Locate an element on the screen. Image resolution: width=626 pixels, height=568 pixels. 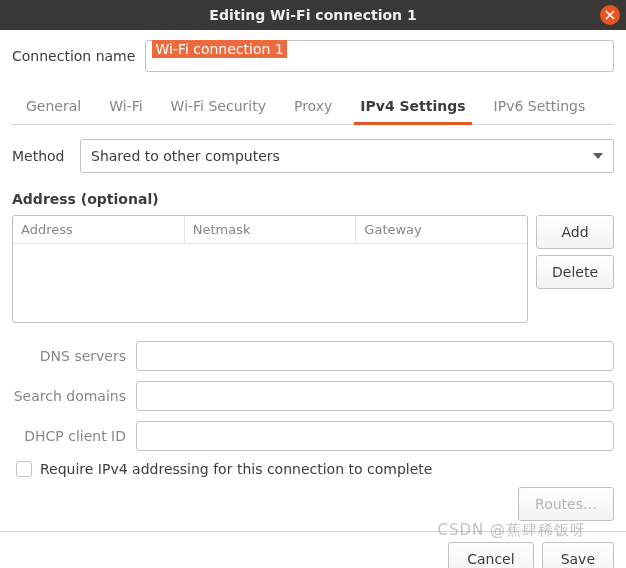
tab-ipv4-settings: IPv4 Settings is located at coordinates (412, 106).